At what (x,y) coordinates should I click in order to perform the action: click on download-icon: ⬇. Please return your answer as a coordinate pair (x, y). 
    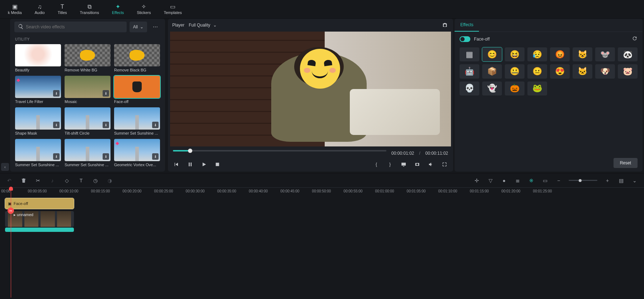
    Looking at the image, I should click on (56, 156).